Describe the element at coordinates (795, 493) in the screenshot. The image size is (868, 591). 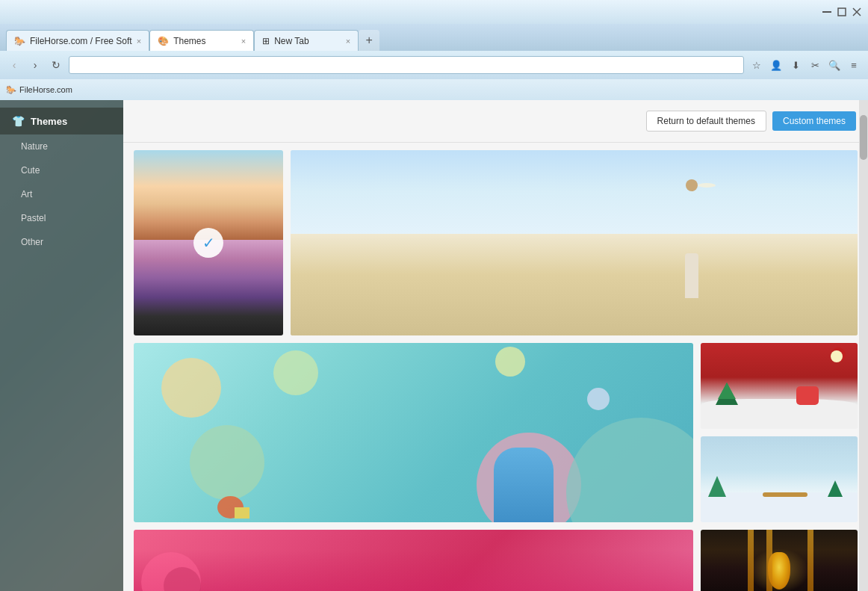
I see `sled-area` at that location.